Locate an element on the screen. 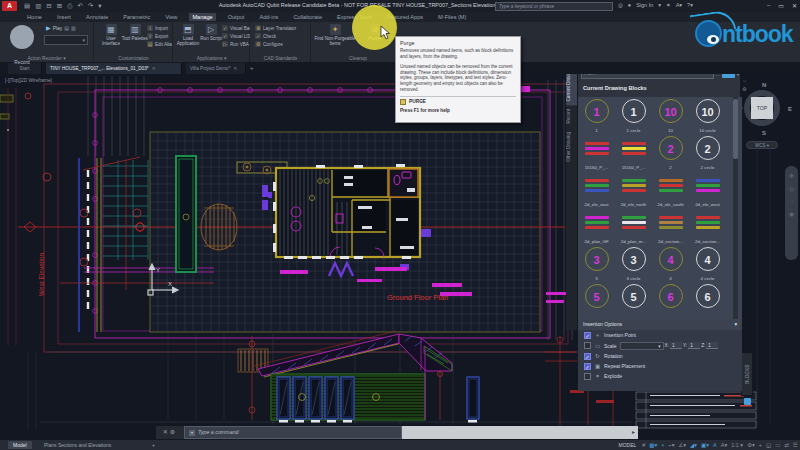 Image resolution: width=800 pixels, height=450 pixels. viewcube: TOP N E S W WCS ▾ is located at coordinates (769, 117).